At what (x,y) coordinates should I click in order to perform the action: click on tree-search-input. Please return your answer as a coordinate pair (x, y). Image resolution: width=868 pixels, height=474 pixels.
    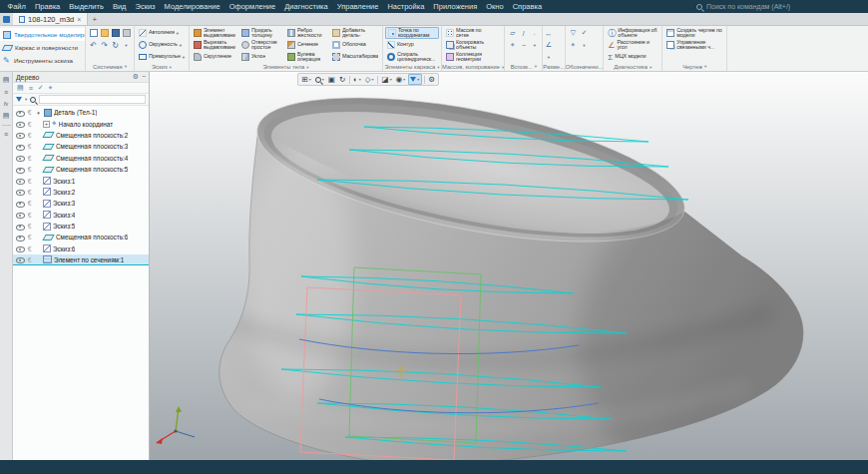
    Looking at the image, I should click on (92, 100).